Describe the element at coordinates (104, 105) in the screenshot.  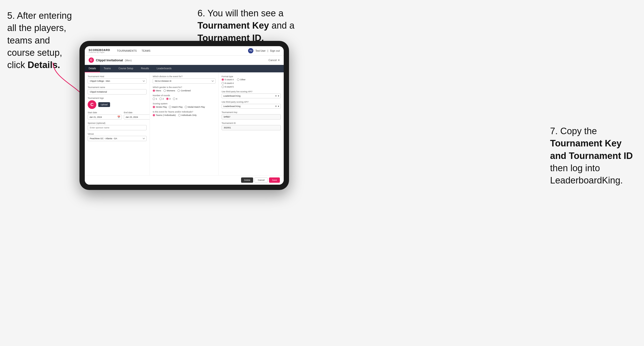
I see `upload-button: Upload` at that location.